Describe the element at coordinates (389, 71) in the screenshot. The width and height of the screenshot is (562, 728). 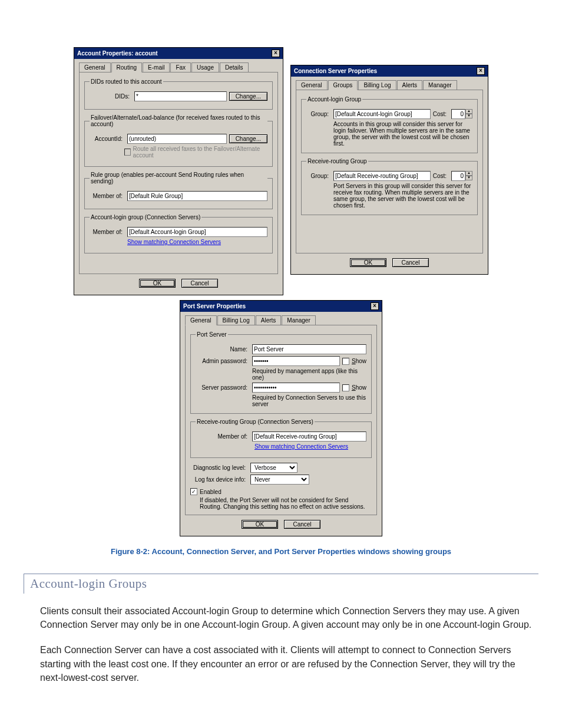
I see `titlebar: Connection Server Properties ×` at that location.